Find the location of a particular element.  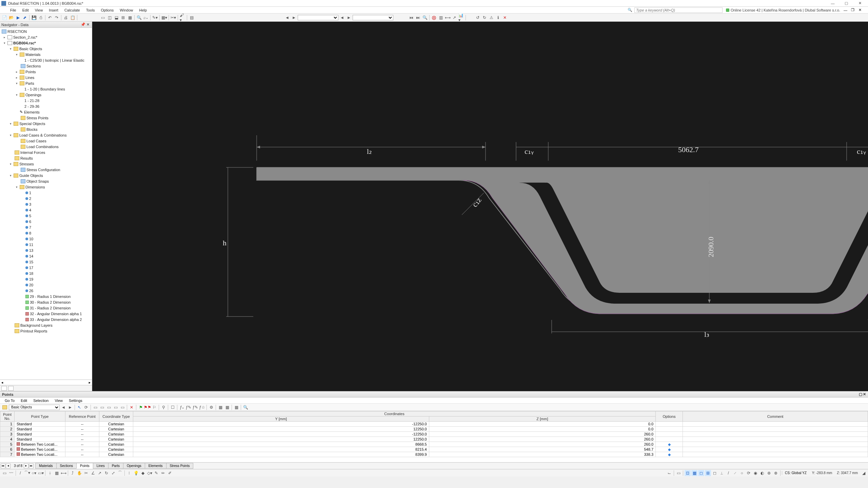

sb-circ-icon: ○▾ is located at coordinates (34, 473).